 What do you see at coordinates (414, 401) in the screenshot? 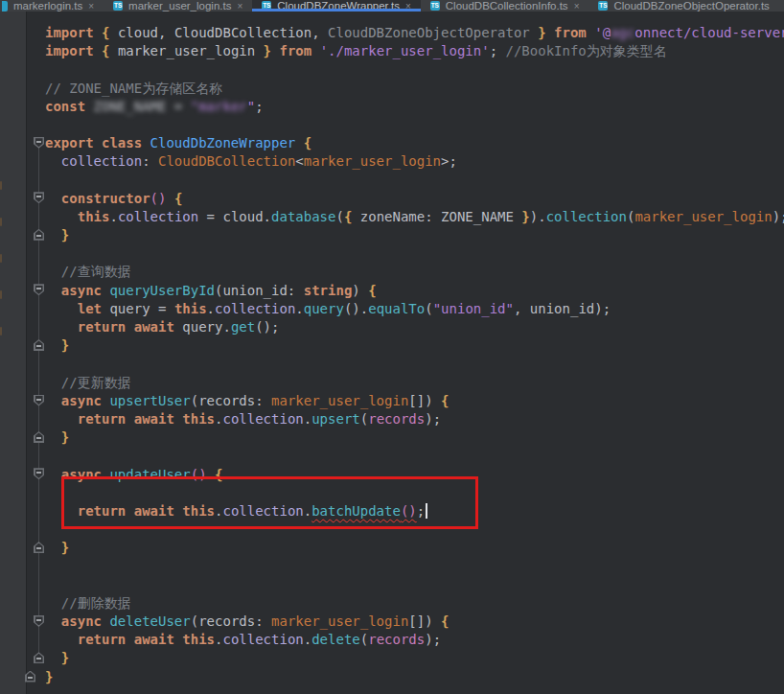
I see `code-line: async upsertUser(records: marker_user_lo…` at bounding box center [414, 401].